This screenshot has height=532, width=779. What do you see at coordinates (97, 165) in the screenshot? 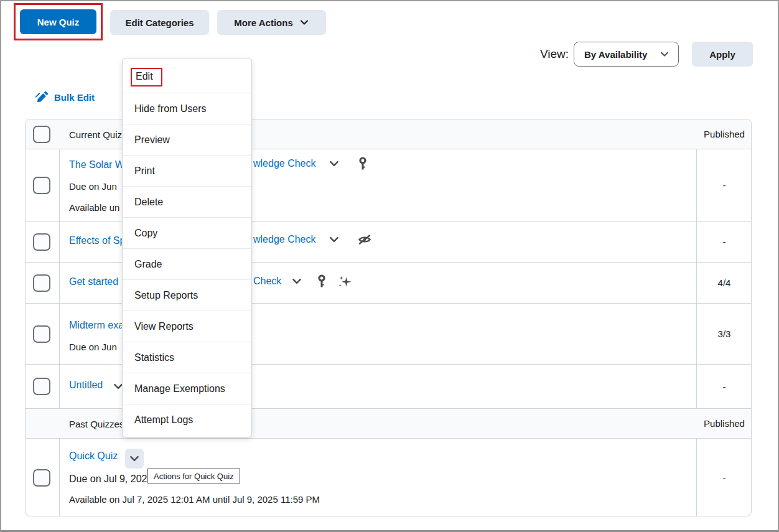
I see `quiz-title-link: The Solar W` at bounding box center [97, 165].